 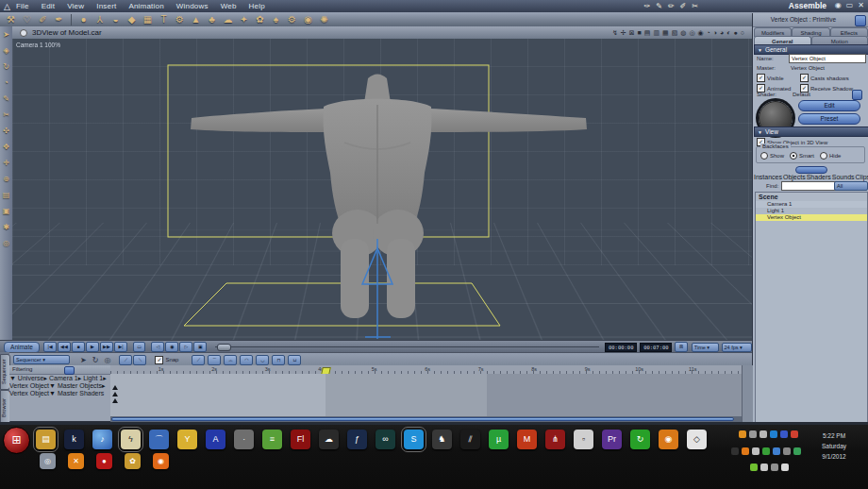 What do you see at coordinates (60, 370) in the screenshot?
I see `filtering-row: Filtering` at bounding box center [60, 370].